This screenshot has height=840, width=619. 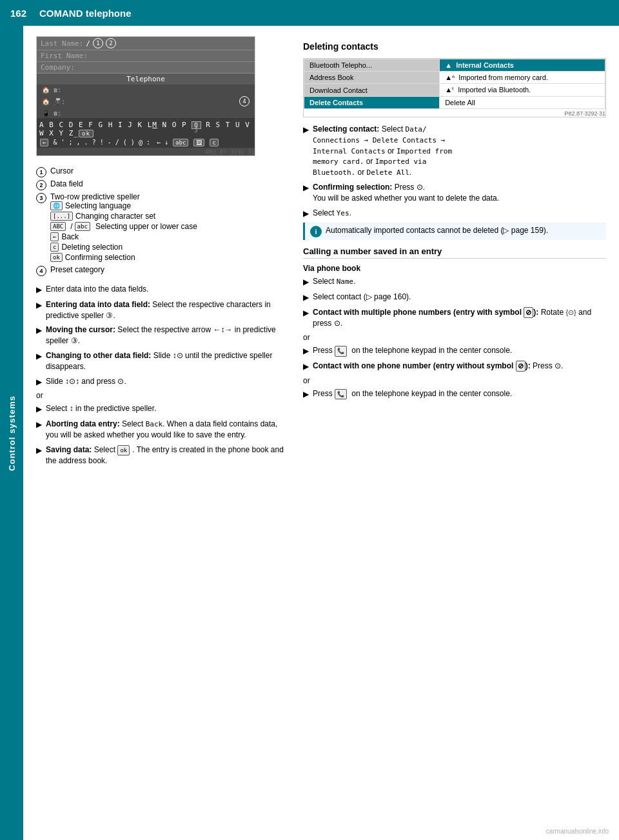 I want to click on internal-contacts-header: ▲ Internal Contacts, so click(x=522, y=66).